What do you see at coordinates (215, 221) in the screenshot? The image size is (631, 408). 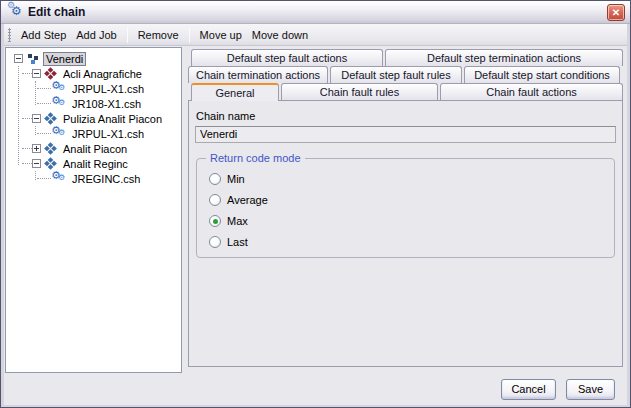 I see `radio-selected-icon` at bounding box center [215, 221].